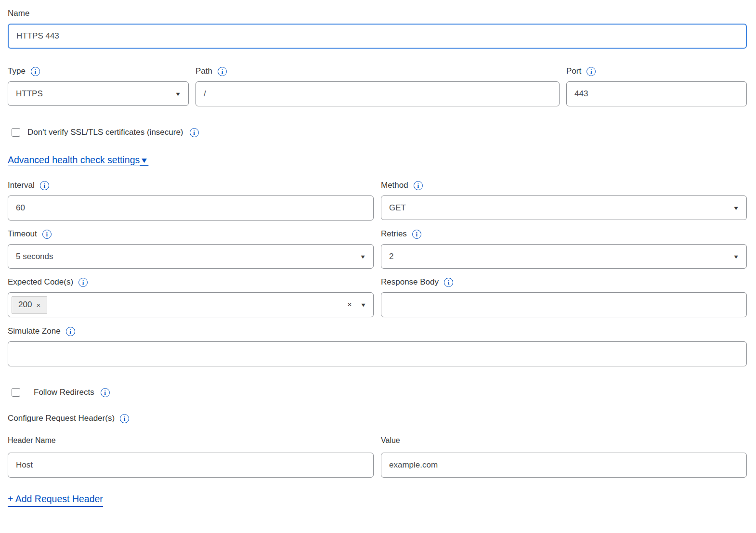  Describe the element at coordinates (204, 71) in the screenshot. I see `path-label: Path` at that location.